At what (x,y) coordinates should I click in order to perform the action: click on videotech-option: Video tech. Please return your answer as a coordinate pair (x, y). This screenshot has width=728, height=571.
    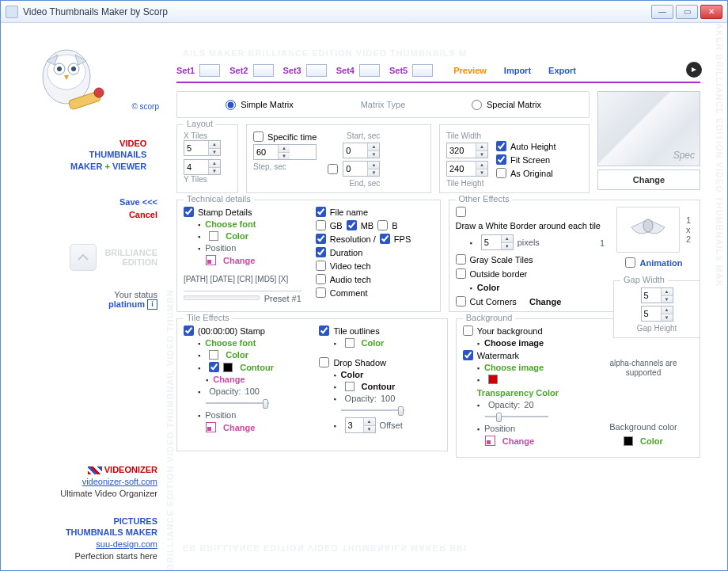
    Looking at the image, I should click on (375, 266).